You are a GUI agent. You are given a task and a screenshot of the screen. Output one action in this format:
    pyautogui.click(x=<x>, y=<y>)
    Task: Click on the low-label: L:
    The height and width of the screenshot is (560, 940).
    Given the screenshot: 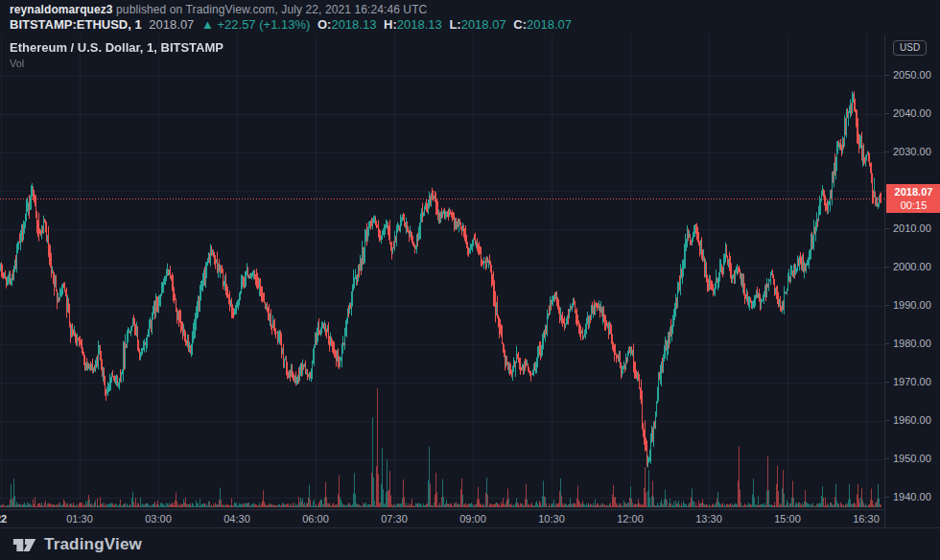 What is the action you would take?
    pyautogui.click(x=455, y=25)
    